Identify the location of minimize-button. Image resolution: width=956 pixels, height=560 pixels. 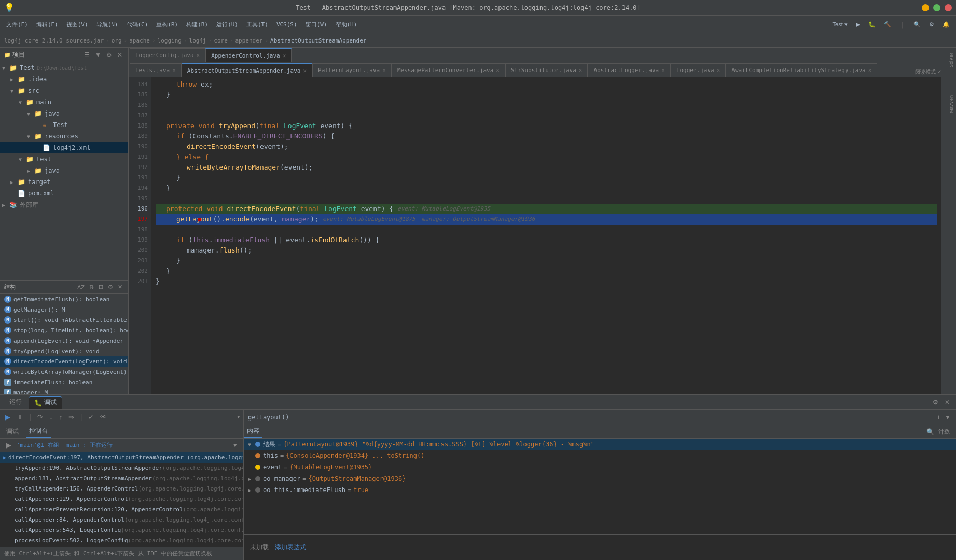
(925, 8).